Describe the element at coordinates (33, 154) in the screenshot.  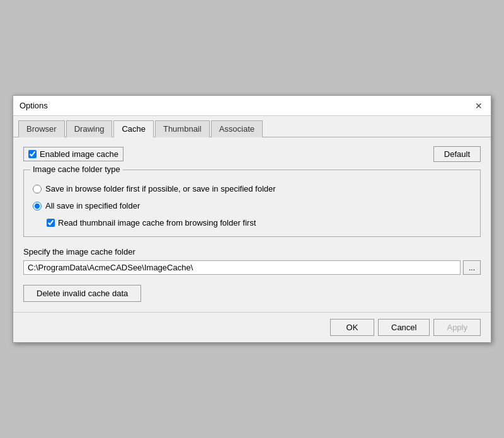
I see `enable-cache-checkbox` at that location.